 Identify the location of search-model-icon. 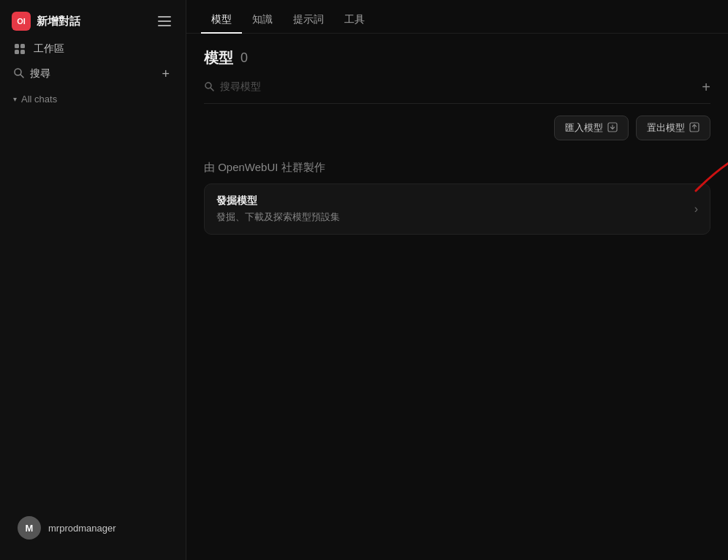
(209, 88).